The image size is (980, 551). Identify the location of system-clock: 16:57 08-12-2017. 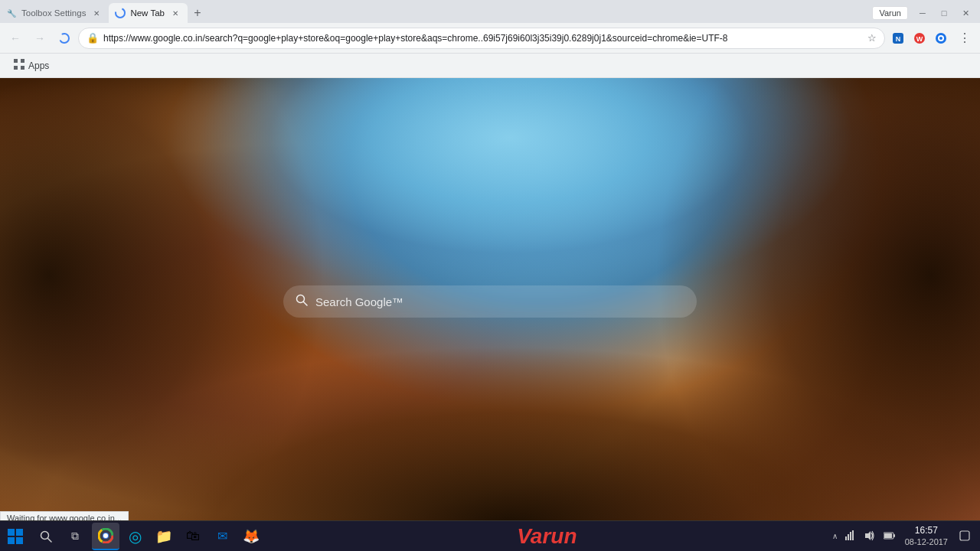
(926, 536).